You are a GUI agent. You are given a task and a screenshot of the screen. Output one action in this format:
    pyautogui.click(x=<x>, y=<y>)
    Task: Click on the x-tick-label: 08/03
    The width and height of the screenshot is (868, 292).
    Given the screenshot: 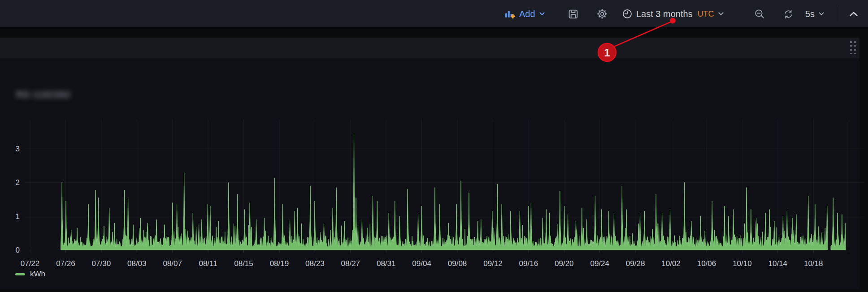 What is the action you would take?
    pyautogui.click(x=137, y=263)
    